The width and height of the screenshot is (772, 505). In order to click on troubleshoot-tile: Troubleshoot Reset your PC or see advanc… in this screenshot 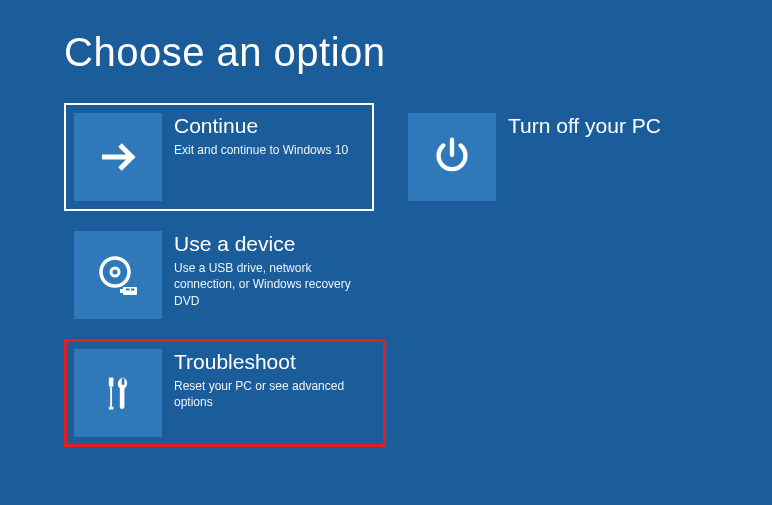, I will do `click(225, 393)`.